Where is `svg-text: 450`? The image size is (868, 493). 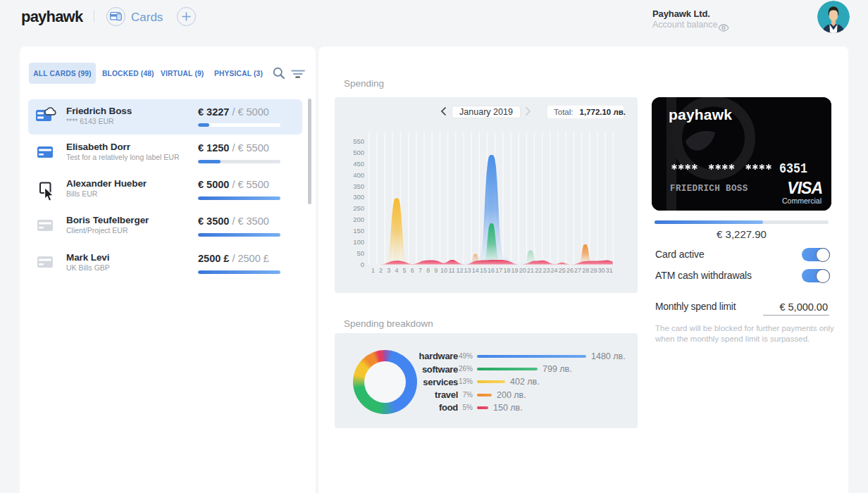 svg-text: 450 is located at coordinates (359, 163).